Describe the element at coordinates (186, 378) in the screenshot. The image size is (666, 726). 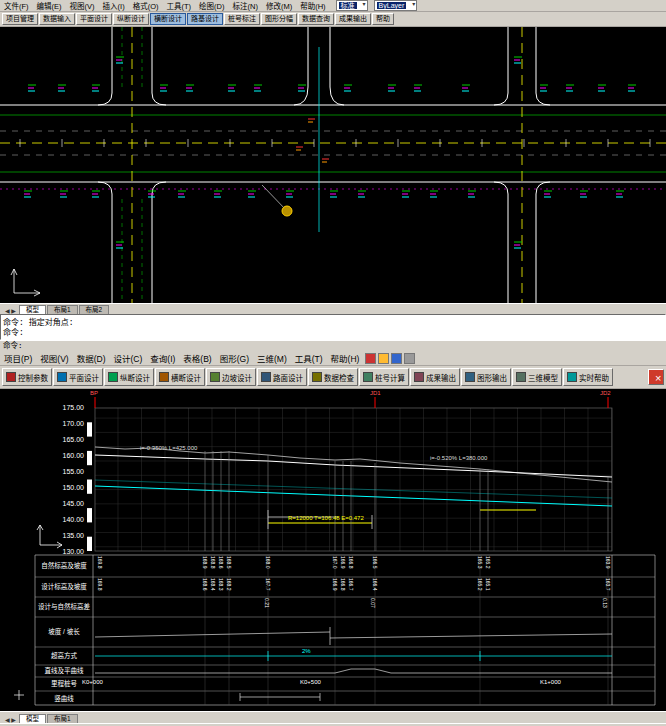
I see `tool-label: 横断设计` at that location.